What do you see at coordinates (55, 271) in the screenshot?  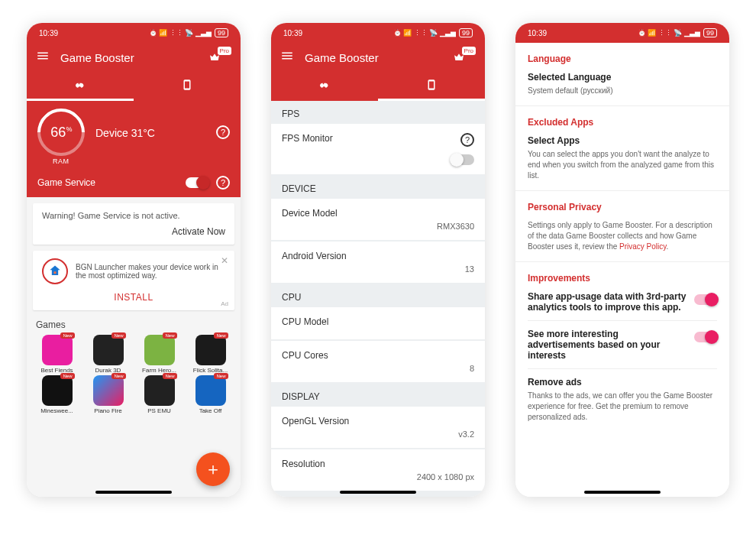 I see `launcher-icon` at bounding box center [55, 271].